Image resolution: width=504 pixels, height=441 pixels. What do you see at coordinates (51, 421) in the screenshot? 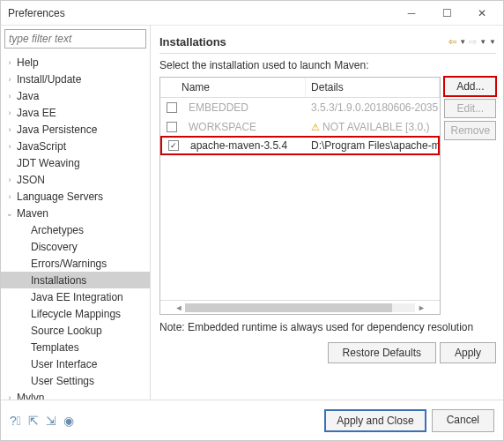
I see `export-icon: ⇲` at bounding box center [51, 421].